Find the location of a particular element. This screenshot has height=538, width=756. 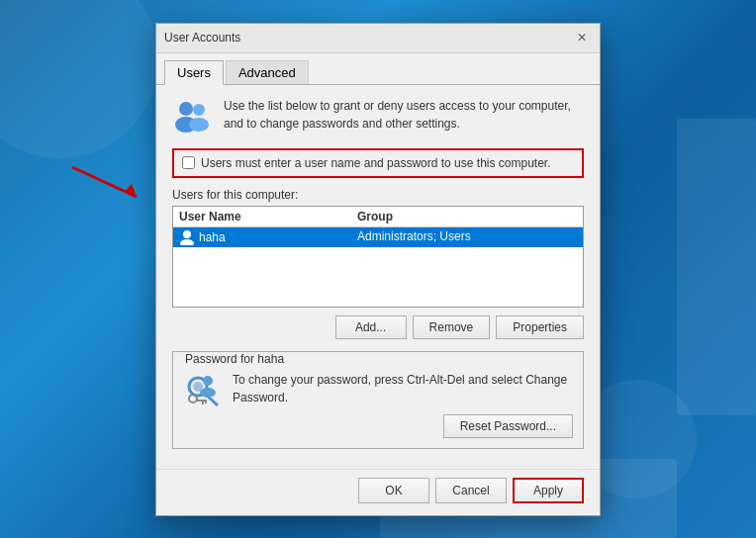

reset-password-button: Reset Password... is located at coordinates (509, 426).